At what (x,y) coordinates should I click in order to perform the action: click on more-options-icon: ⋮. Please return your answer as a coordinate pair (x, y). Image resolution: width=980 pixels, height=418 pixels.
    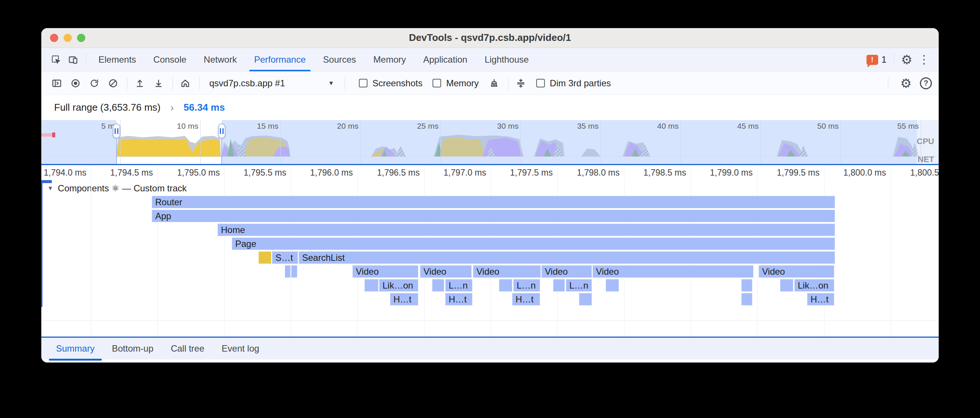
    Looking at the image, I should click on (924, 60).